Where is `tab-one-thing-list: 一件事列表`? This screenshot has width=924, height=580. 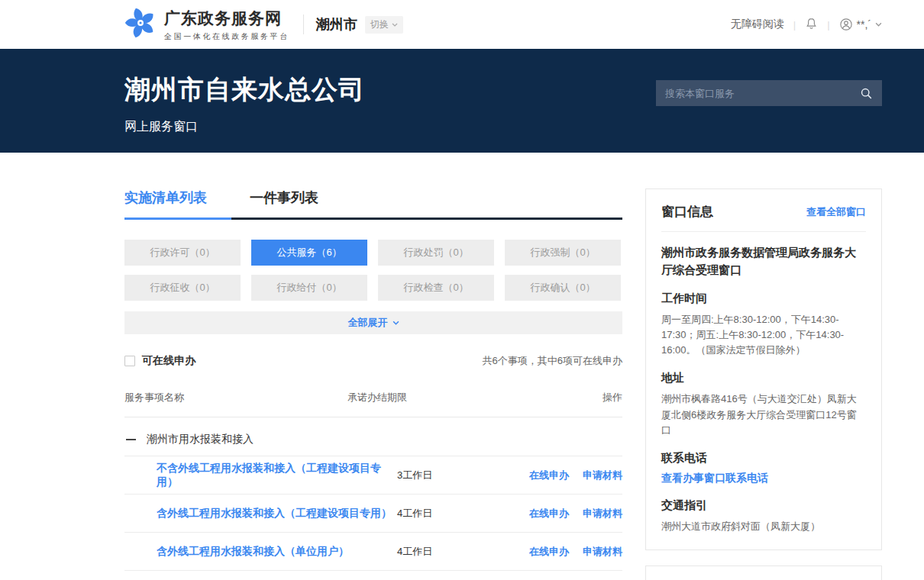
tab-one-thing-list: 一件事列表 is located at coordinates (284, 198).